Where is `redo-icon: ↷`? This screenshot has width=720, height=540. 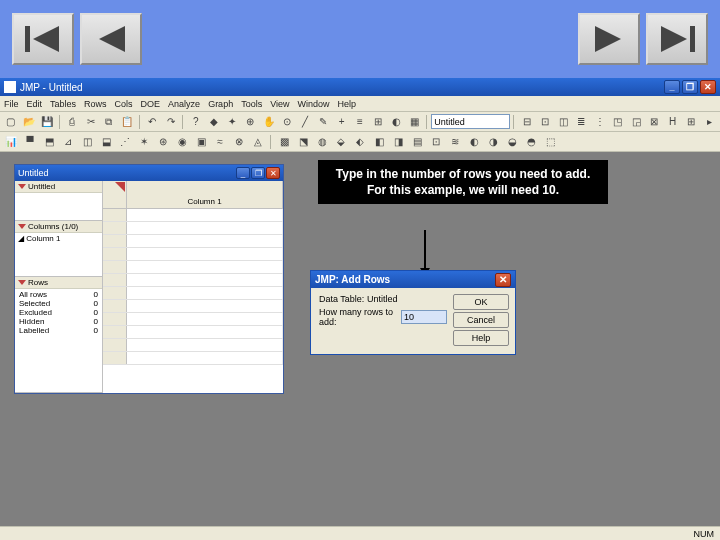 redo-icon: ↷ is located at coordinates (170, 122).